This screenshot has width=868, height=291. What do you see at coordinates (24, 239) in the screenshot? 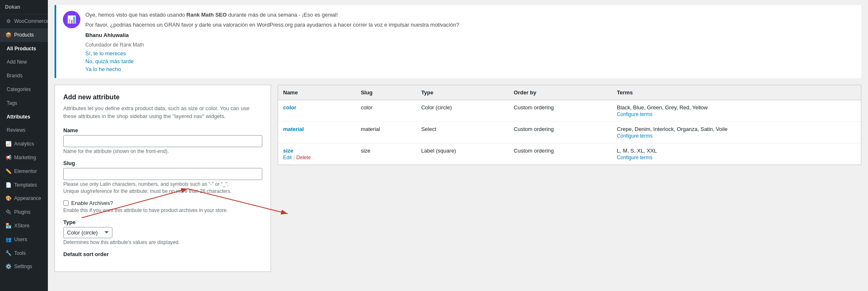
I see `sidebar-item-users: 👥 Users` at bounding box center [24, 239].